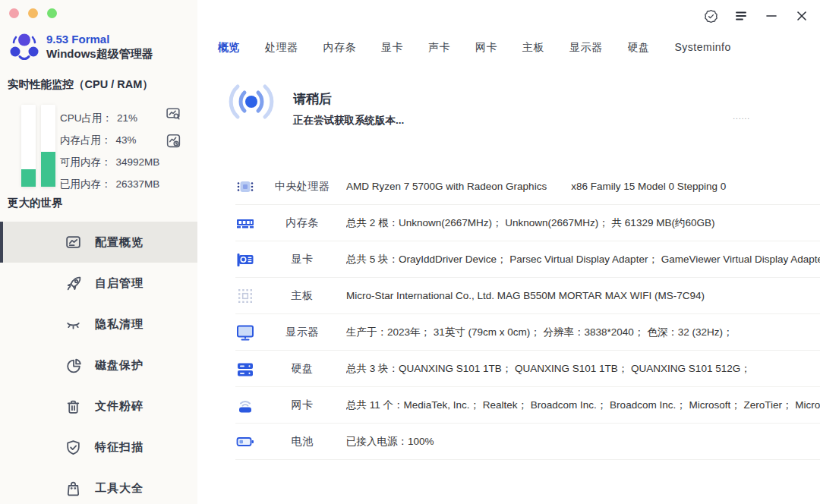 The height and width of the screenshot is (504, 820). Describe the element at coordinates (73, 284) in the screenshot. I see `rocket-icon` at that location.